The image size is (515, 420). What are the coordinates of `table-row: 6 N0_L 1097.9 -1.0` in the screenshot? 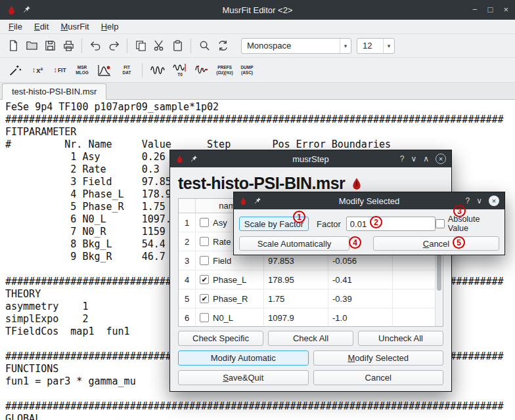 It's located at (311, 318).